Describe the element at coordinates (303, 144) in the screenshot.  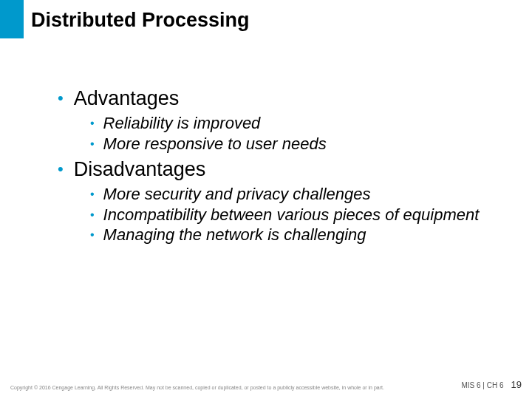
I see `item-text: More responsive to user needs` at that location.